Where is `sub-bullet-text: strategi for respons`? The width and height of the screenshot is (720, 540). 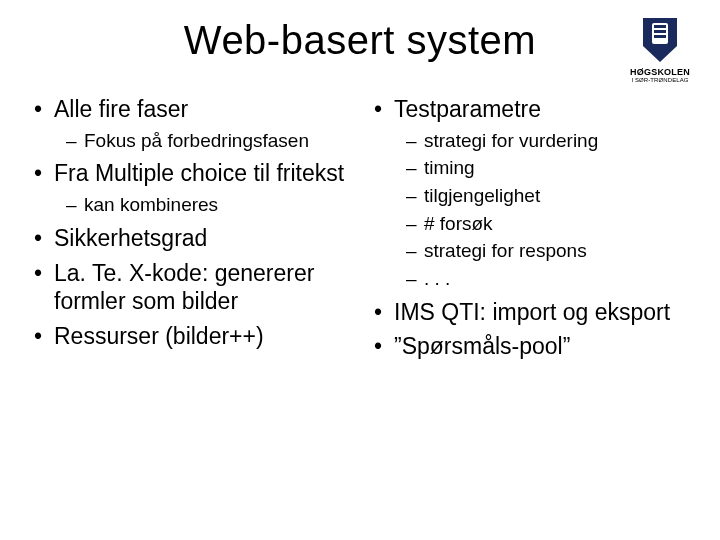 sub-bullet-text: strategi for respons is located at coordinates (506, 250).